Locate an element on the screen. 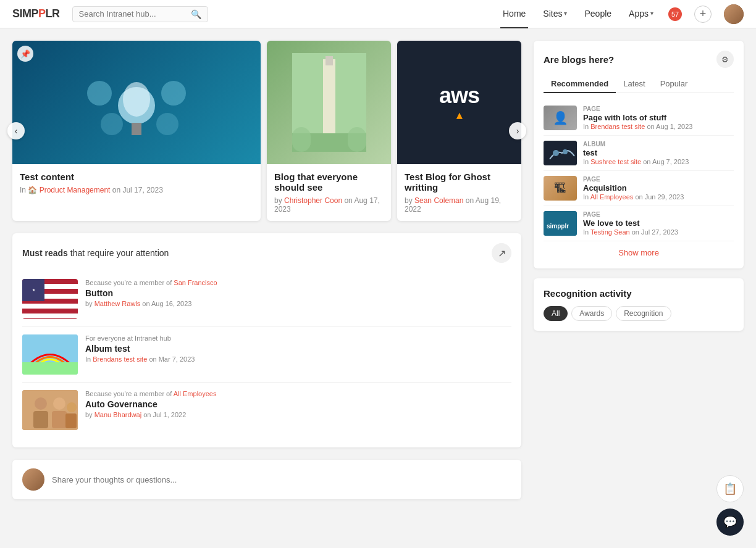 The width and height of the screenshot is (756, 548). card-meta-1: In 🏠 Product Management on Jul 17, 2023 is located at coordinates (136, 190).